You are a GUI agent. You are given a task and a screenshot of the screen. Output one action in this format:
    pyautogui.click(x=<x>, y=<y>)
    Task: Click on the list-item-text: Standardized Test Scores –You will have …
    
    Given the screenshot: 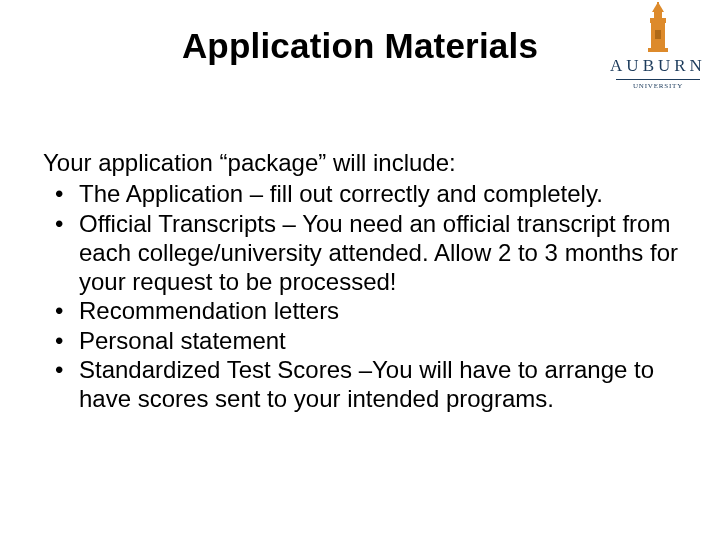 What is the action you would take?
    pyautogui.click(x=366, y=384)
    